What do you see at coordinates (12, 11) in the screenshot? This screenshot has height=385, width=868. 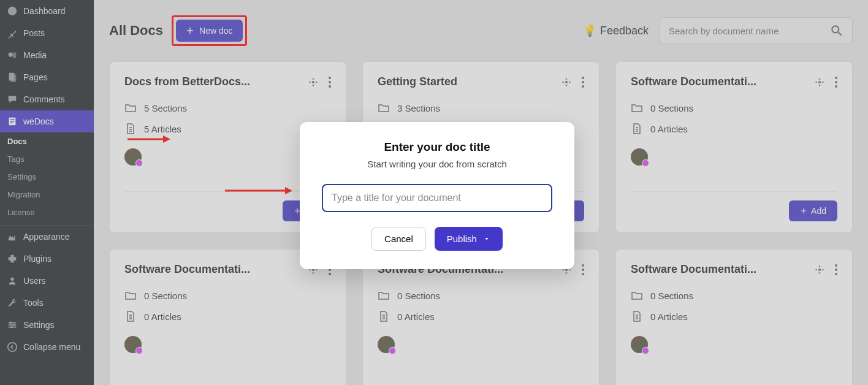 I see `dashboard-icon` at bounding box center [12, 11].